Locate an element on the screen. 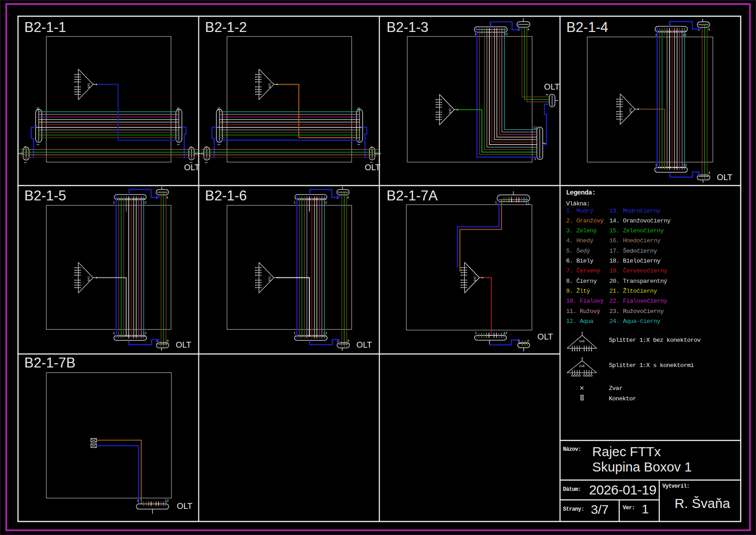 This screenshot has height=535, width=756. svg-text: Dátum: is located at coordinates (572, 490).